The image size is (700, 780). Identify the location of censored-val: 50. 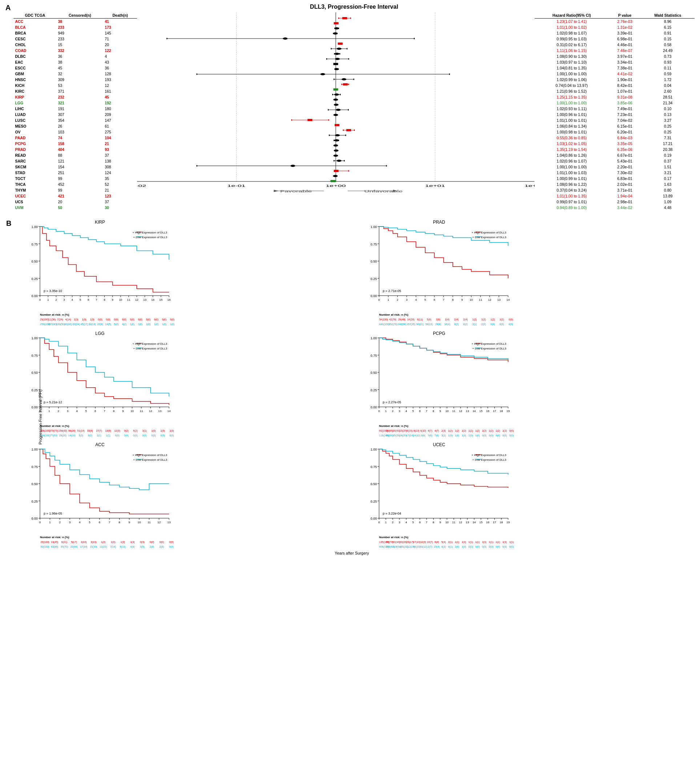
(80, 208).